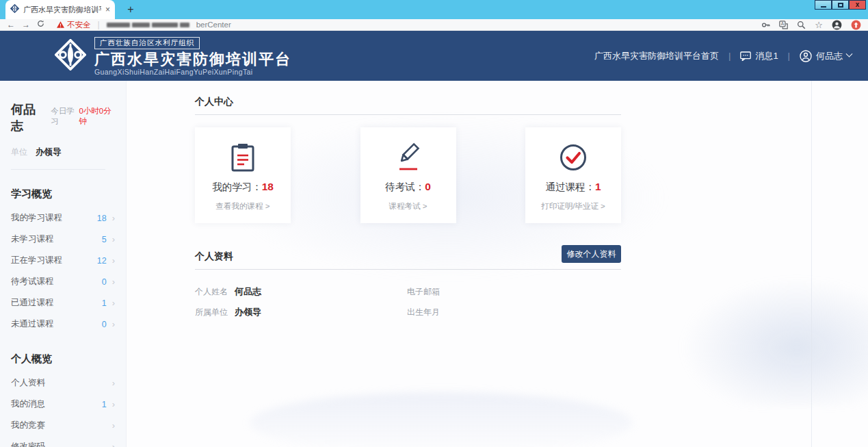  Describe the element at coordinates (63, 303) in the screenshot. I see `sidebar-item-passed: 已通过课程 1 ›` at that location.